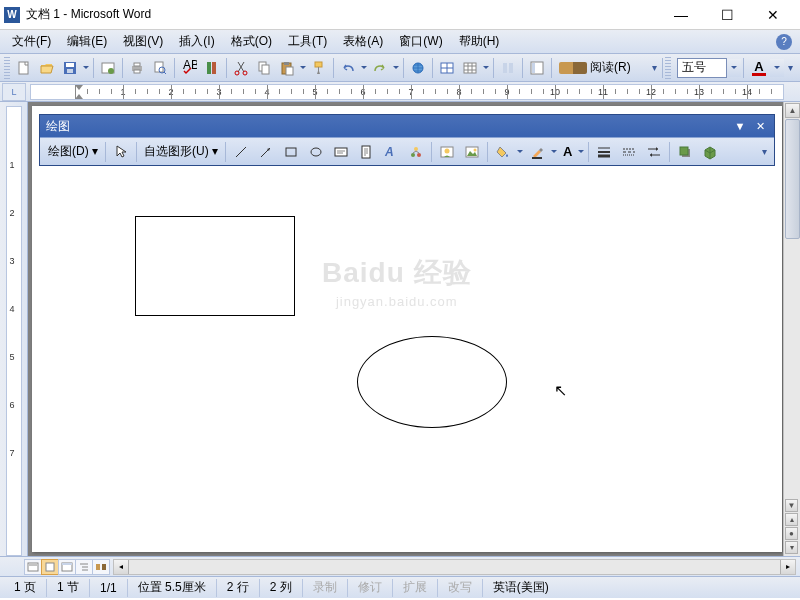 Image resolution: width=800 pixels, height=600 pixels. I want to click on horizontal-ruler: 123456789101112131415, so click(407, 92).